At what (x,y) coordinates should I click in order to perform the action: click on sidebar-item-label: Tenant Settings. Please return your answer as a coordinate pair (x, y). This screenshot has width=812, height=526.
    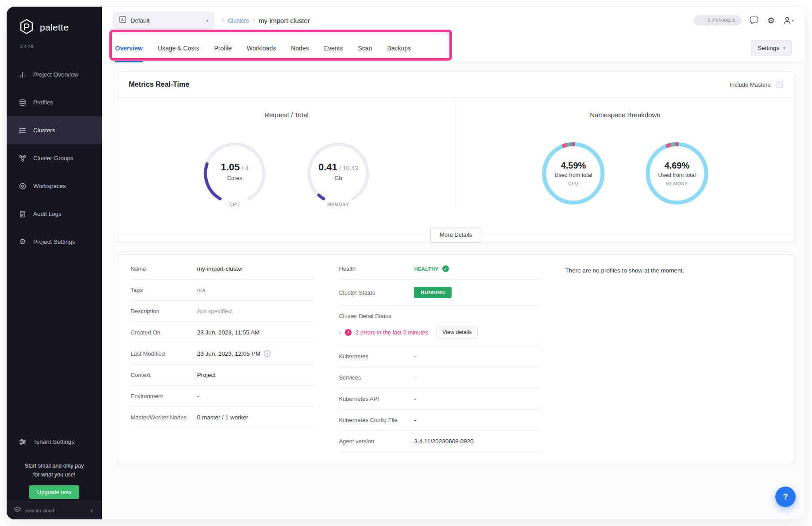
    Looking at the image, I should click on (54, 442).